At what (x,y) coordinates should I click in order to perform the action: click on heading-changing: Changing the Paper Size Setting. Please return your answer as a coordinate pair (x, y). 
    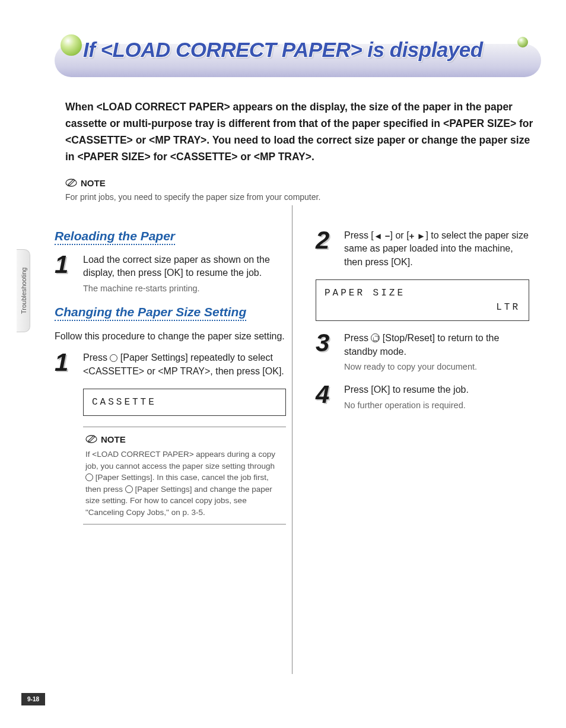
    Looking at the image, I should click on (151, 313).